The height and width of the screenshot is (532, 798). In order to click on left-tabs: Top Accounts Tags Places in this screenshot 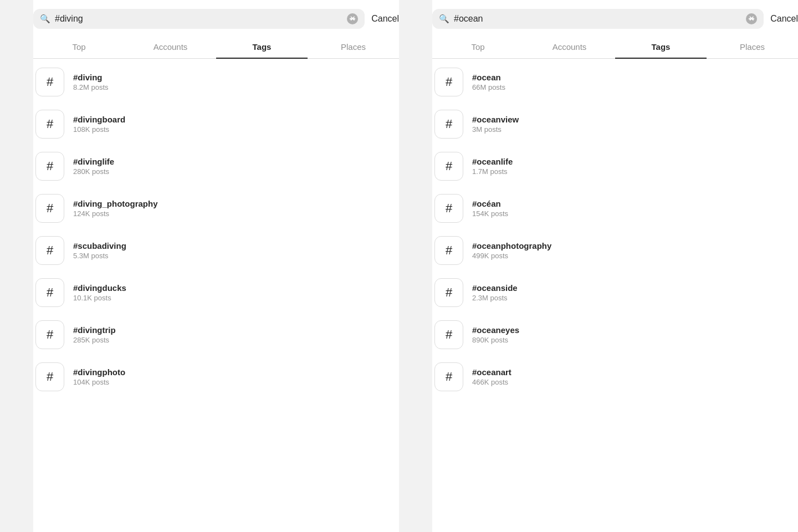, I will do `click(216, 47)`.